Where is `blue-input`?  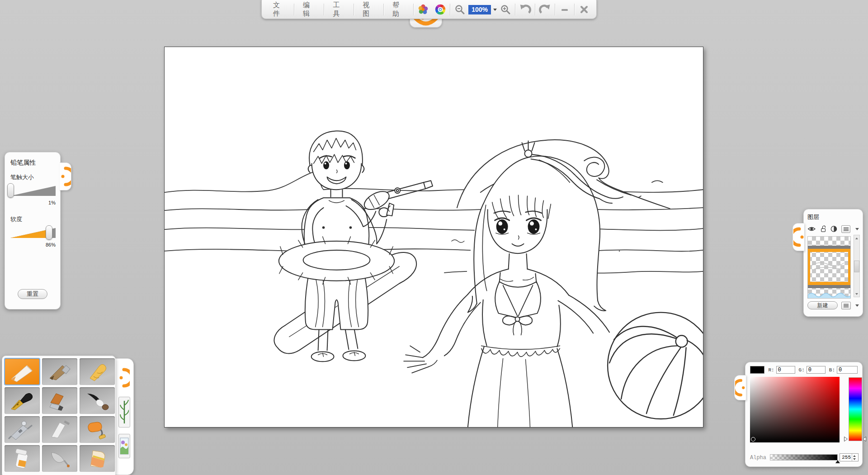
blue-input is located at coordinates (847, 370).